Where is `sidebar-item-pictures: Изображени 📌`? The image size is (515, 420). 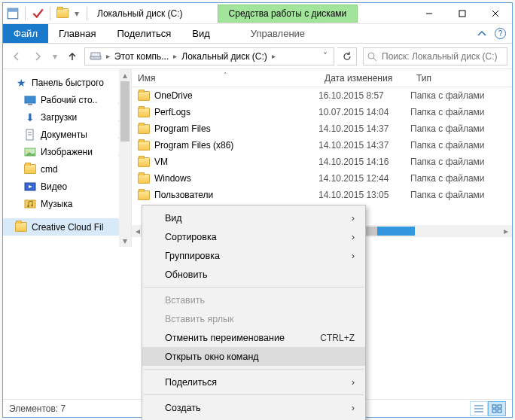 sidebar-item-pictures: Изображени 📌 is located at coordinates (67, 152).